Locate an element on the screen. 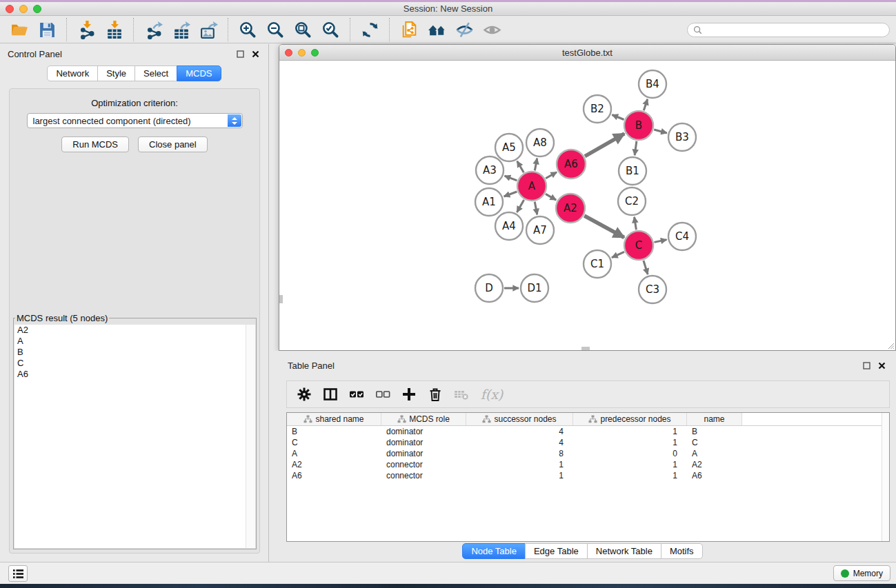  deselect-all-button is located at coordinates (382, 394).